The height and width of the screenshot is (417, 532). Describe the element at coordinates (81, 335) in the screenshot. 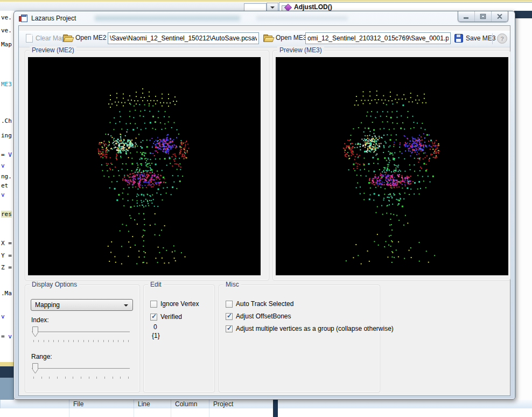

I see `index-slider` at that location.